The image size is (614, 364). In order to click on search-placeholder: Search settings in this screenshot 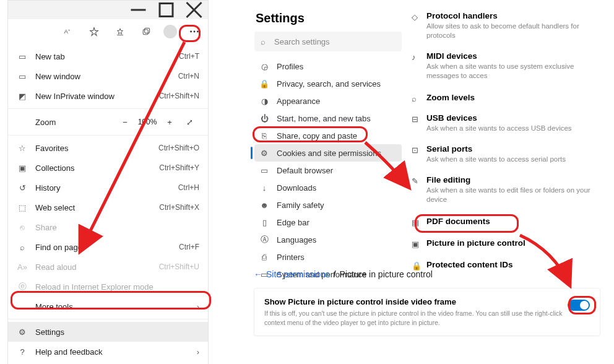, I will do `click(302, 42)`.